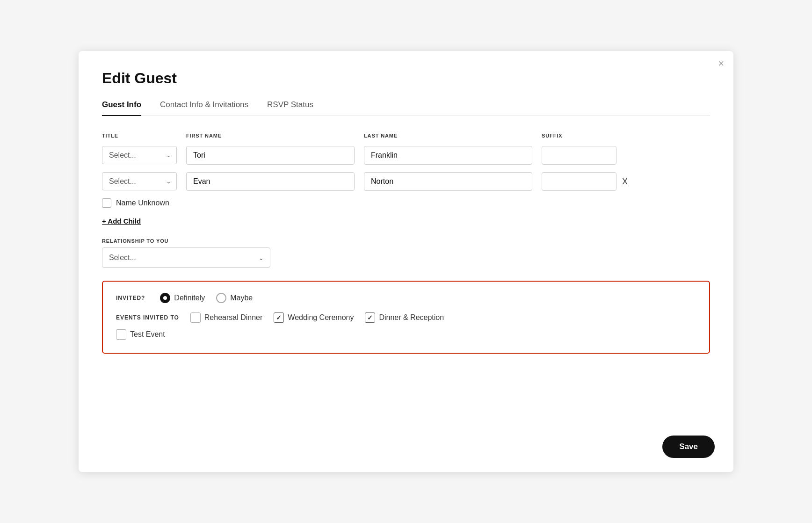 The height and width of the screenshot is (523, 812). What do you see at coordinates (241, 298) in the screenshot?
I see `radio-maybe-label: Maybe` at bounding box center [241, 298].